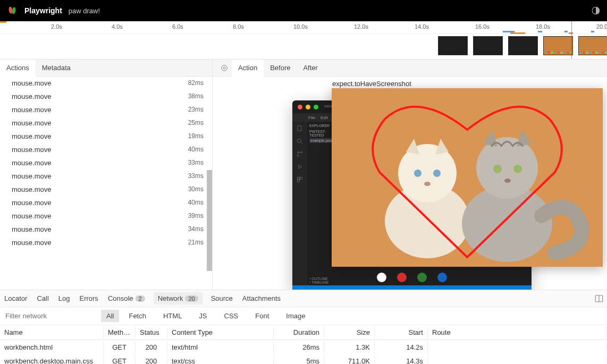 Image resolution: width=607 pixels, height=364 pixels. Describe the element at coordinates (196, 242) in the screenshot. I see `action-duration: 21ms` at that location.